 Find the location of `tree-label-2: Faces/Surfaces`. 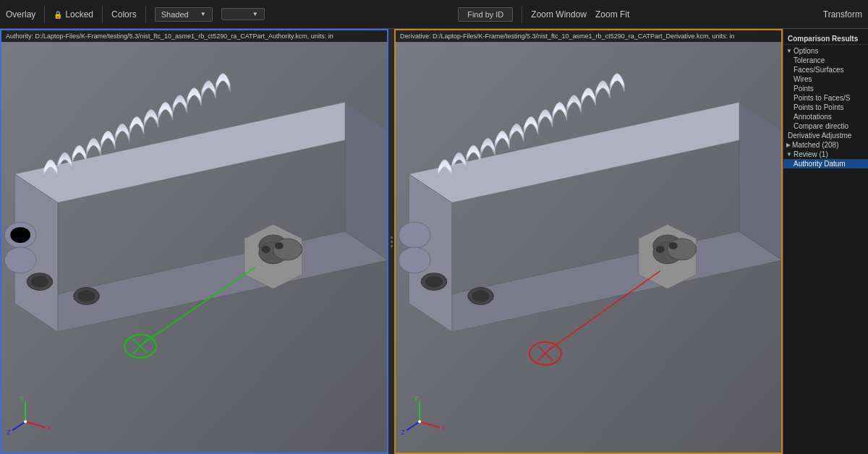

tree-label-2: Faces/Surfaces is located at coordinates (819, 69).